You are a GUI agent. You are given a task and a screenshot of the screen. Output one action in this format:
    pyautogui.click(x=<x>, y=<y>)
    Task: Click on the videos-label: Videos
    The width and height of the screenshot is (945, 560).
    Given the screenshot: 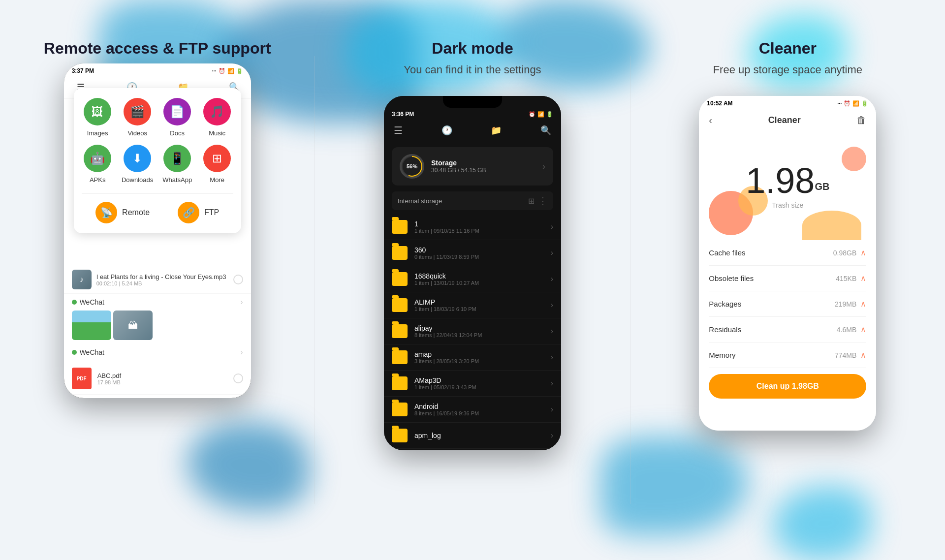 What is the action you would take?
    pyautogui.click(x=137, y=133)
    